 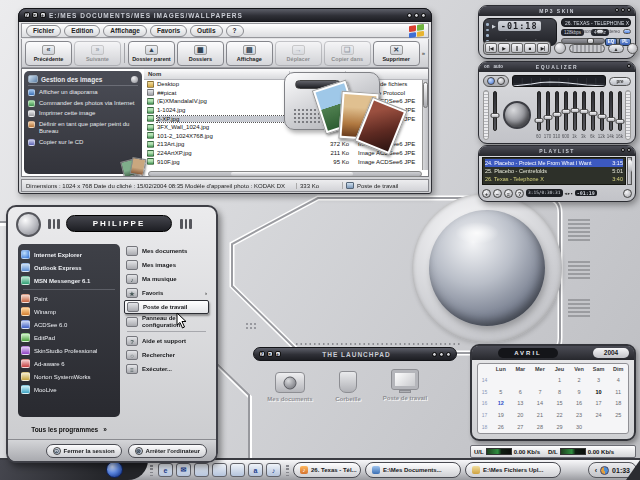 What do you see at coordinates (572, 194) in the screenshot?
I see `mini-stop-icon: ▪` at bounding box center [572, 194].